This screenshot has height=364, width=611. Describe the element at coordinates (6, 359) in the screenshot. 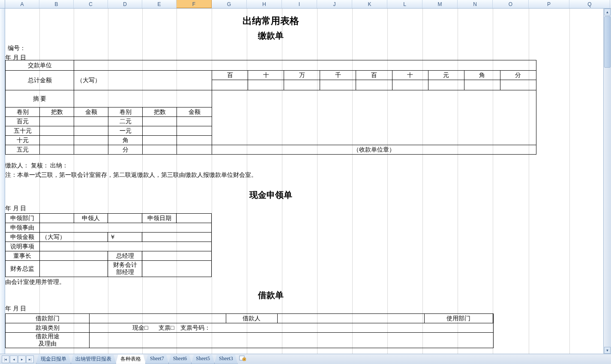

I see `tab-nav-first: |◂` at that location.